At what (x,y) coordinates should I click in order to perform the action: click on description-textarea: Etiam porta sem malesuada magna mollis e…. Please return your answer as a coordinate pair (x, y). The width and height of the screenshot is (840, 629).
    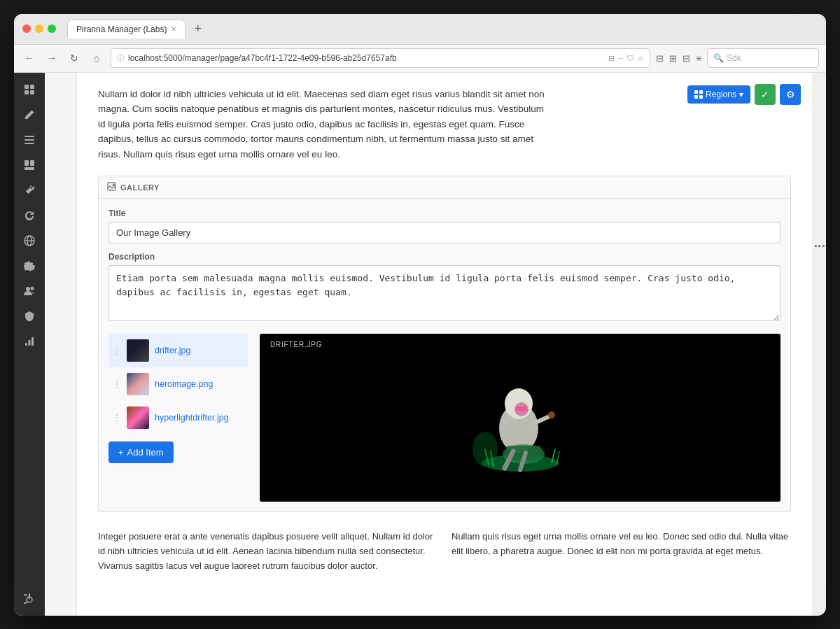
    Looking at the image, I should click on (444, 293).